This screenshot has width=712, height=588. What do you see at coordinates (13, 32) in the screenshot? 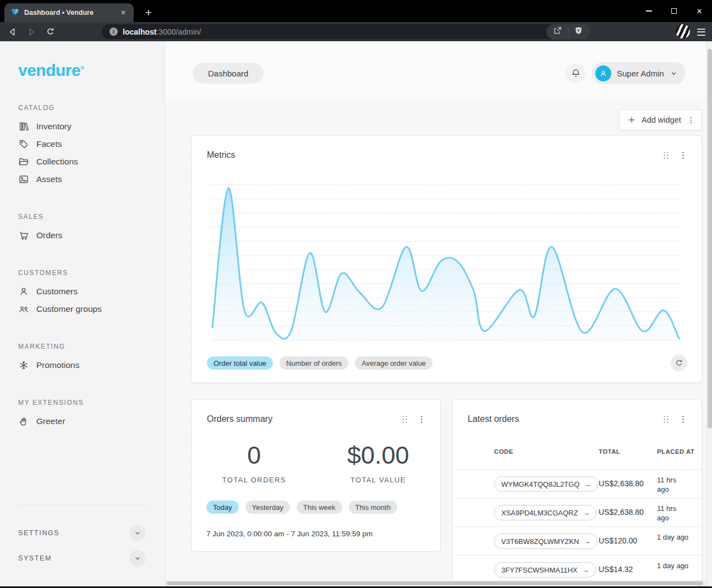
I see `back-button` at bounding box center [13, 32].